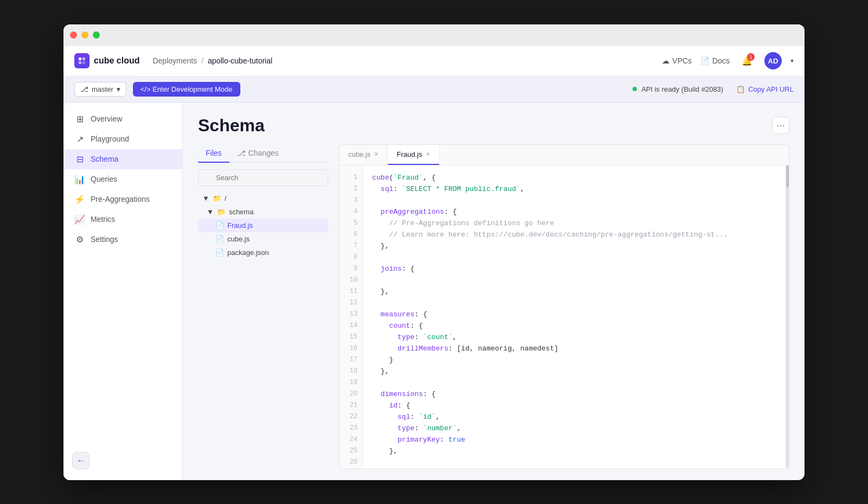 This screenshot has width=868, height=504. What do you see at coordinates (123, 179) in the screenshot?
I see `sidebar-item-queries: 📊 Queries` at bounding box center [123, 179].